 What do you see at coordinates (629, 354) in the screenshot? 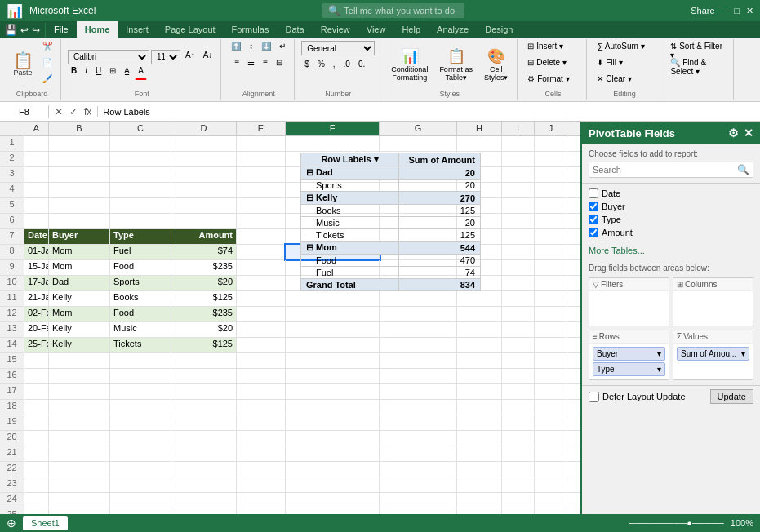
I see `rows-drag-item: Buyer▾` at bounding box center [629, 354].